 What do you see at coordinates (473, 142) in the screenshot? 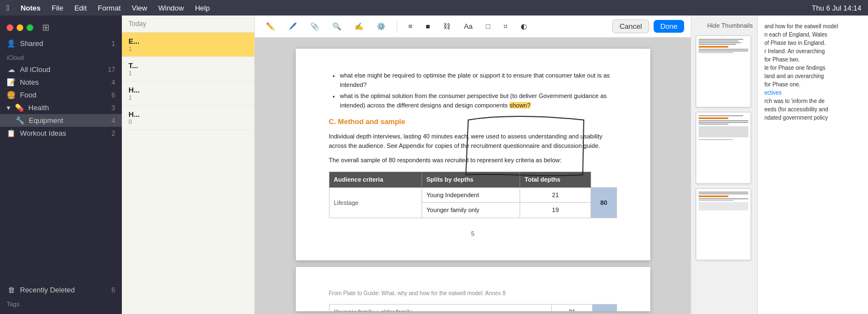
I see `body-text-1: Individual depth interviews, lasting 40 …` at bounding box center [473, 142].